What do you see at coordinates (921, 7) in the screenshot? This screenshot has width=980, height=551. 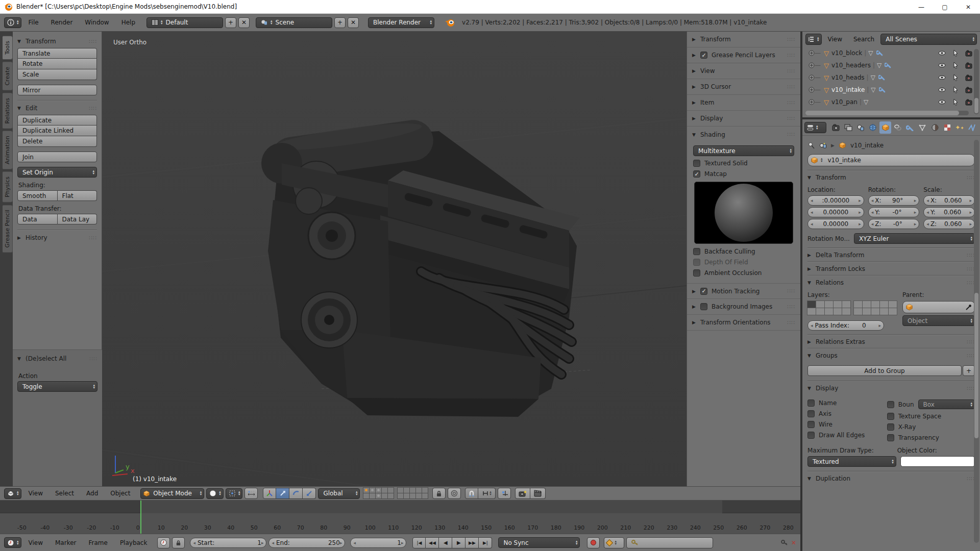 I see `minimize-button: —` at bounding box center [921, 7].